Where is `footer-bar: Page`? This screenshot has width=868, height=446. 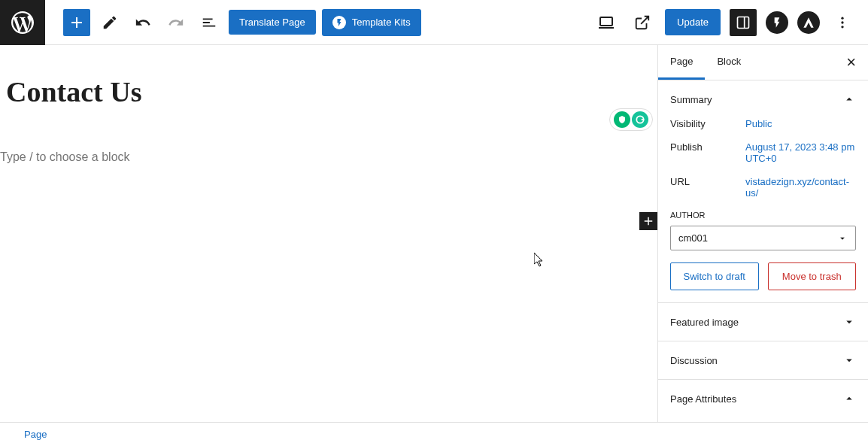
footer-bar: Page is located at coordinates (434, 434).